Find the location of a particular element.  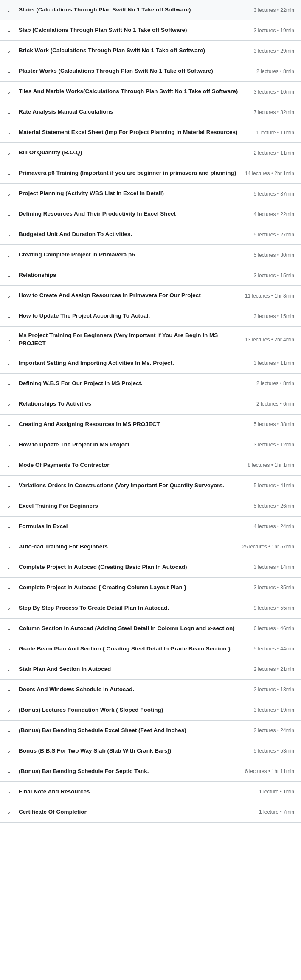

section-row-tiles-marble: ⌄ Tiles And Marble Works(Calculations Th… is located at coordinates (150, 92).